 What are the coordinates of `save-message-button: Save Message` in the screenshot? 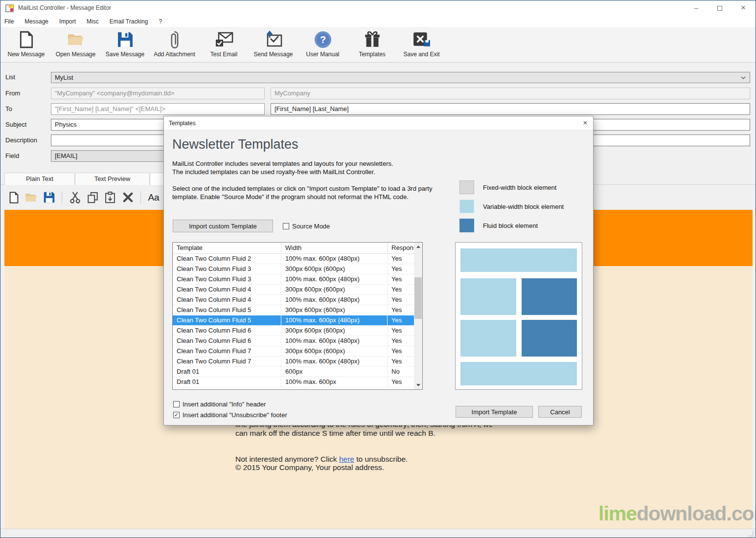 It's located at (125, 45).